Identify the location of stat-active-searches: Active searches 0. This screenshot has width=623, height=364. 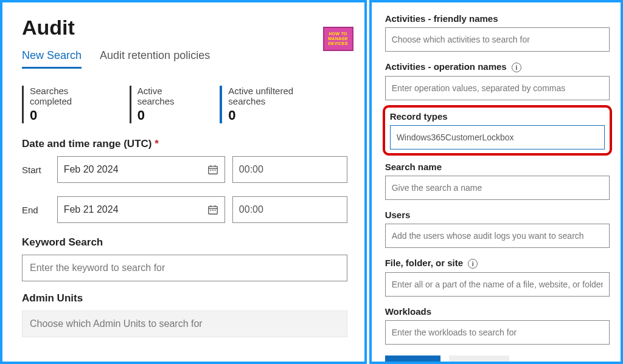
(175, 105).